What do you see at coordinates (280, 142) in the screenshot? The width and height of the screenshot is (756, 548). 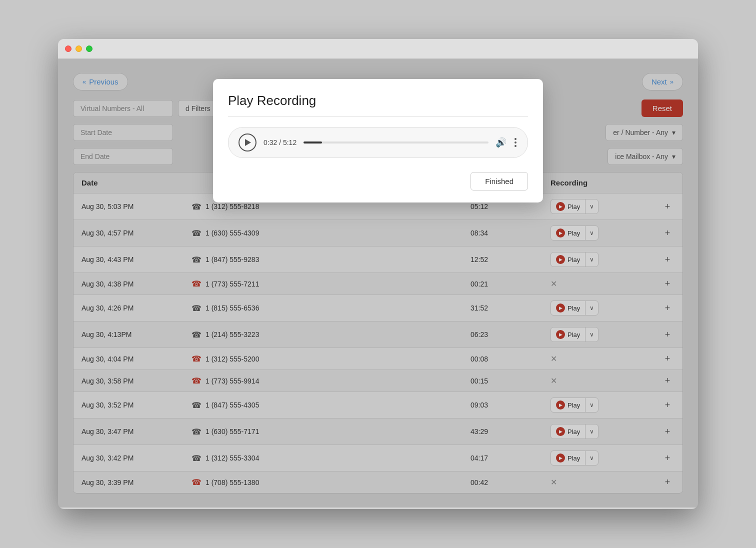 I see `time-display: 0:32 / 5:12` at bounding box center [280, 142].